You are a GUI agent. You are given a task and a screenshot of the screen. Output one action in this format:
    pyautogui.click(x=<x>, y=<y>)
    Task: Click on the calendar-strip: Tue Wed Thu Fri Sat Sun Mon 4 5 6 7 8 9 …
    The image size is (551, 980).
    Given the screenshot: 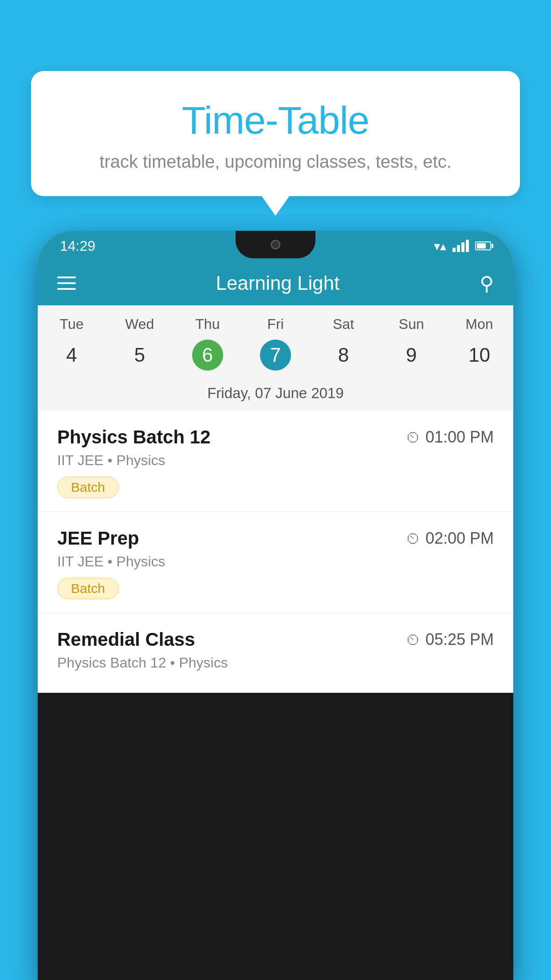 What is the action you would take?
    pyautogui.click(x=276, y=358)
    